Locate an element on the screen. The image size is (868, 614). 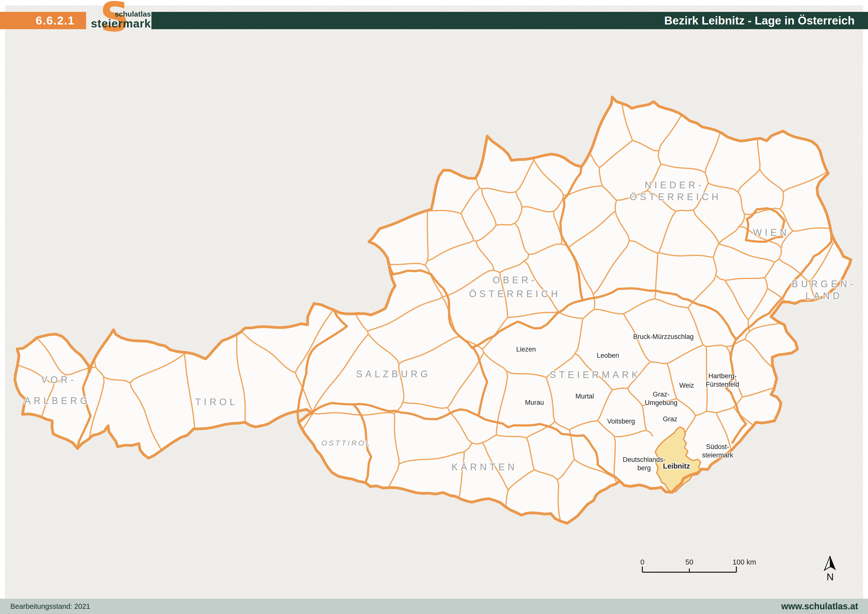
title-bar: Bezirk Leibnitz - Lage in Österreich is located at coordinates (510, 20).